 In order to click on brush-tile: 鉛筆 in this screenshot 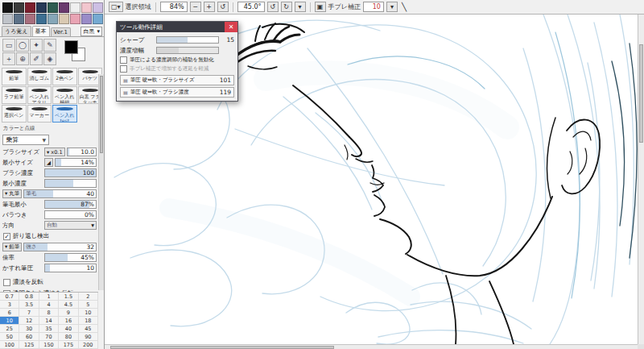, I will do `click(14, 77)`.